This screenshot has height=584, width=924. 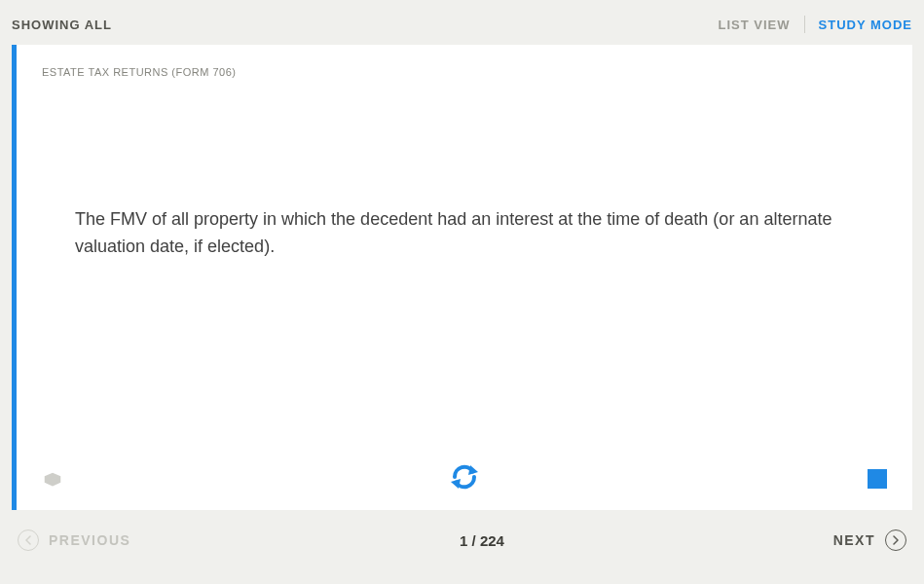 I want to click on card-counter: 1 / 224, so click(x=482, y=541).